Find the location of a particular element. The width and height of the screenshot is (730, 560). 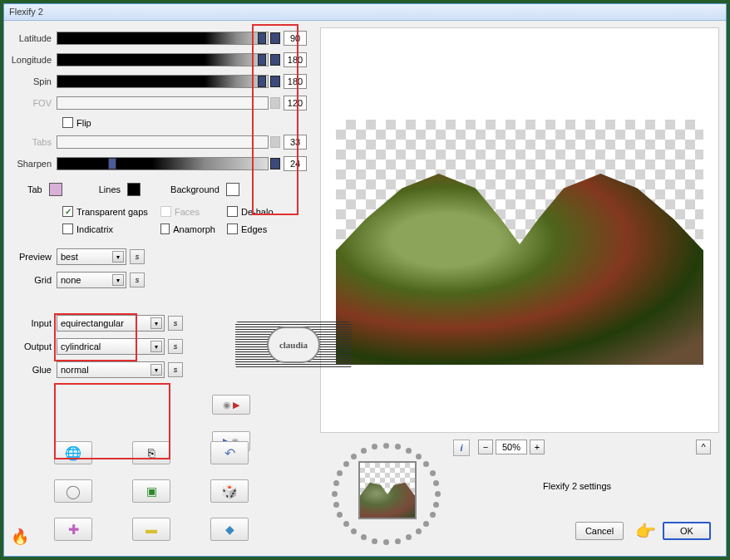

zoom-in-button: + is located at coordinates (537, 447).